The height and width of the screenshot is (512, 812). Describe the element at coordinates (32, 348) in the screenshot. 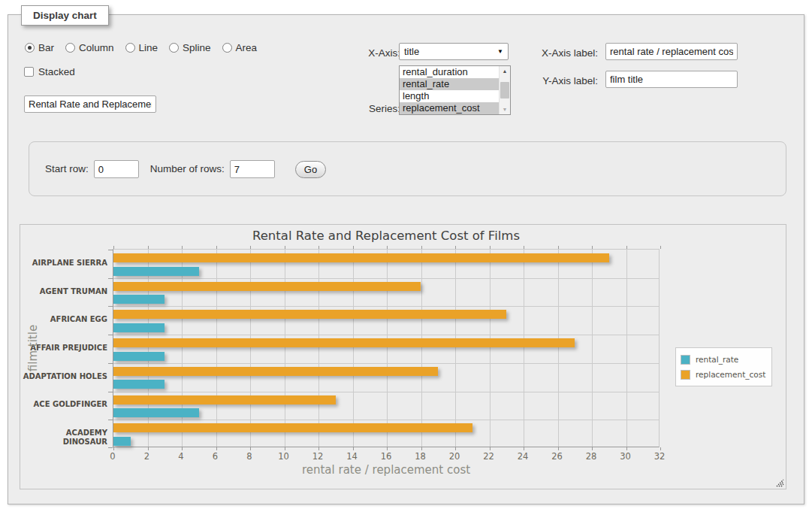

I see `y-axis-title: film title` at that location.